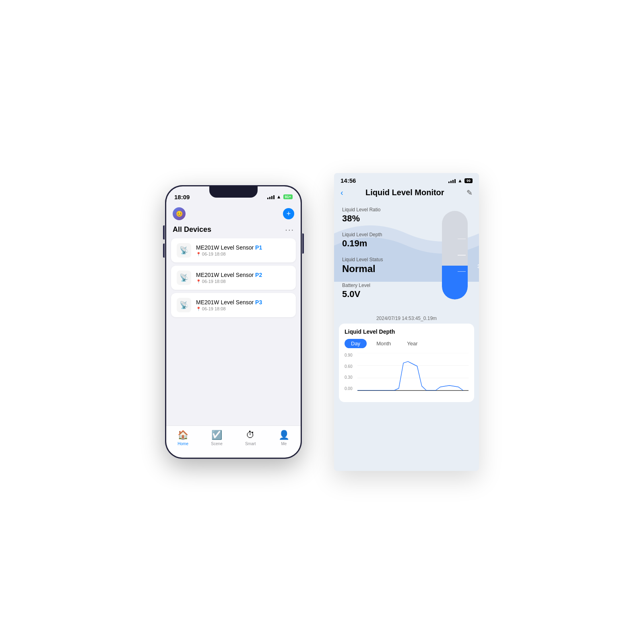  I want to click on data-timestamp: 2024/07/19 14:53:45_0.19m, so click(407, 318).